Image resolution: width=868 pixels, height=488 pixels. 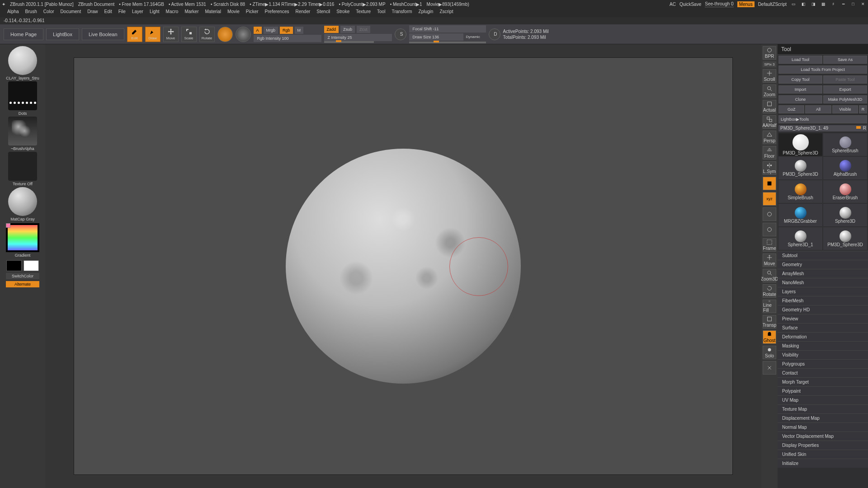 What do you see at coordinates (823, 355) in the screenshot?
I see `acc-visibility: Visibility` at bounding box center [823, 355].